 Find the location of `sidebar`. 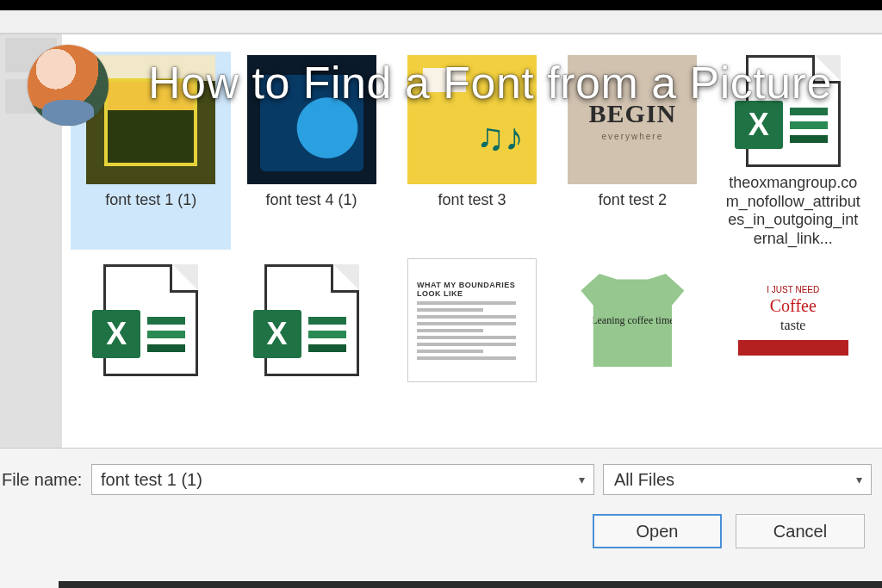

sidebar is located at coordinates (31, 241).